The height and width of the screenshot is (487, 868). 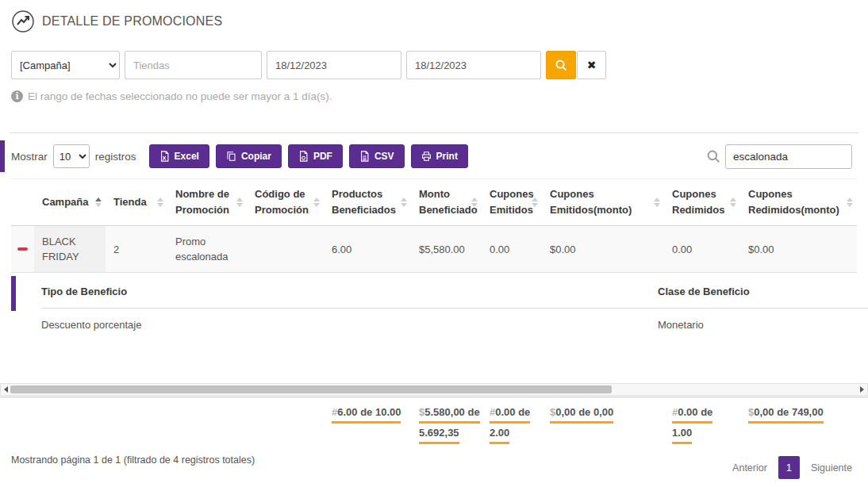 I want to click on scroll-left-arrow-icon, so click(x=6, y=389).